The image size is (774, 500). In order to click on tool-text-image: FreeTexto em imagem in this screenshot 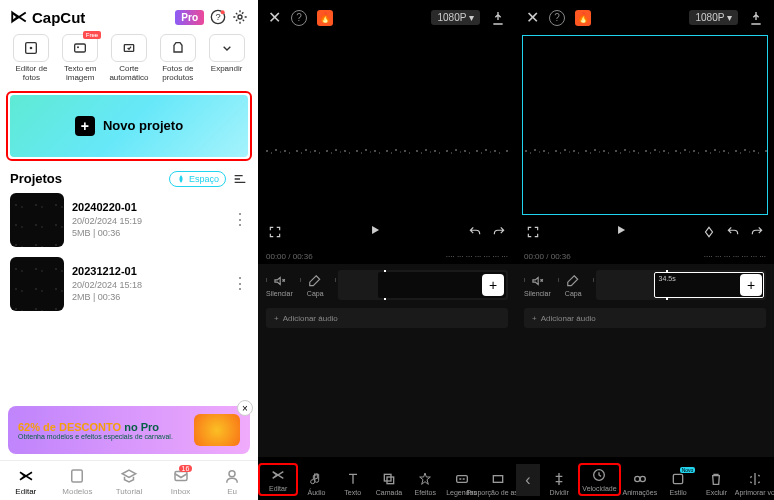, I will do `click(80, 58)`.